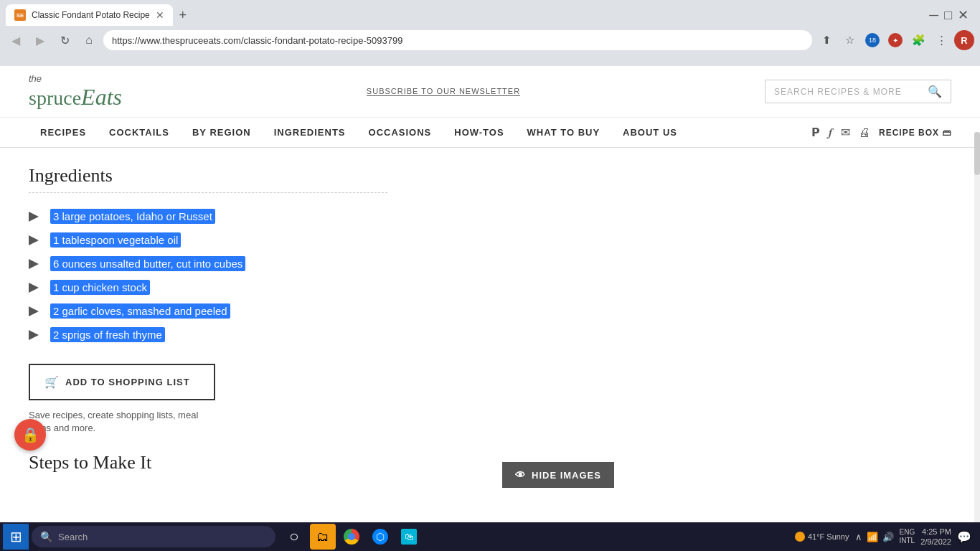  I want to click on nav-item-what-to-buy: WHAT TO BUY, so click(564, 133).